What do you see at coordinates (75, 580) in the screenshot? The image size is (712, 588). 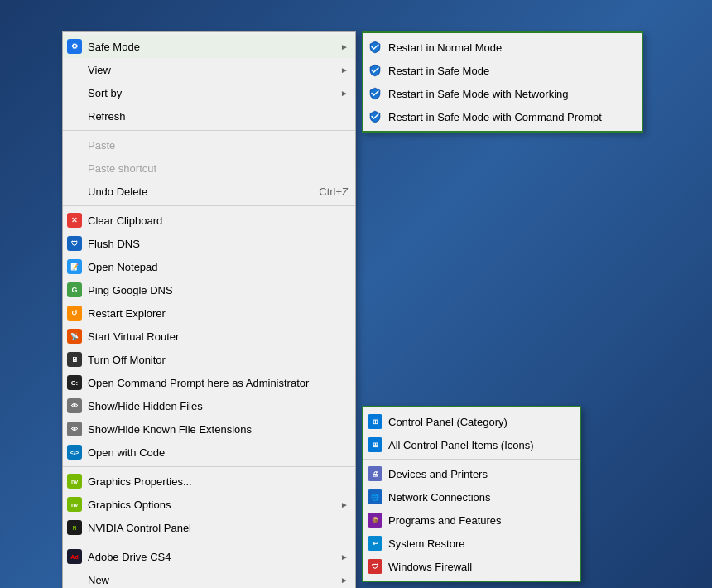 I see `new-icon-placeholder` at bounding box center [75, 580].